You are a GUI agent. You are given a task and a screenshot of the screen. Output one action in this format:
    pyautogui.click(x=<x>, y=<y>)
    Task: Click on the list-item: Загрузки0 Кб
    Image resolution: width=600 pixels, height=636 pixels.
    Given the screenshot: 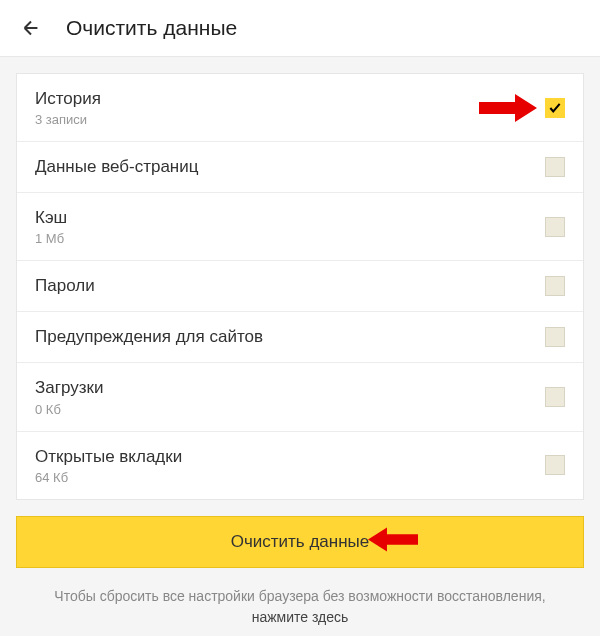 What is the action you would take?
    pyautogui.click(x=300, y=397)
    